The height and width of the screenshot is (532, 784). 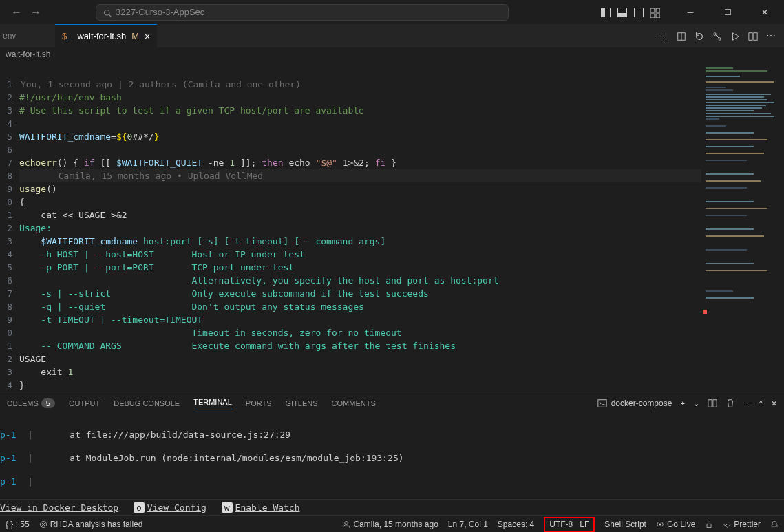 What do you see at coordinates (354, 403) in the screenshot?
I see `tab-comments: COMMENTS` at bounding box center [354, 403].